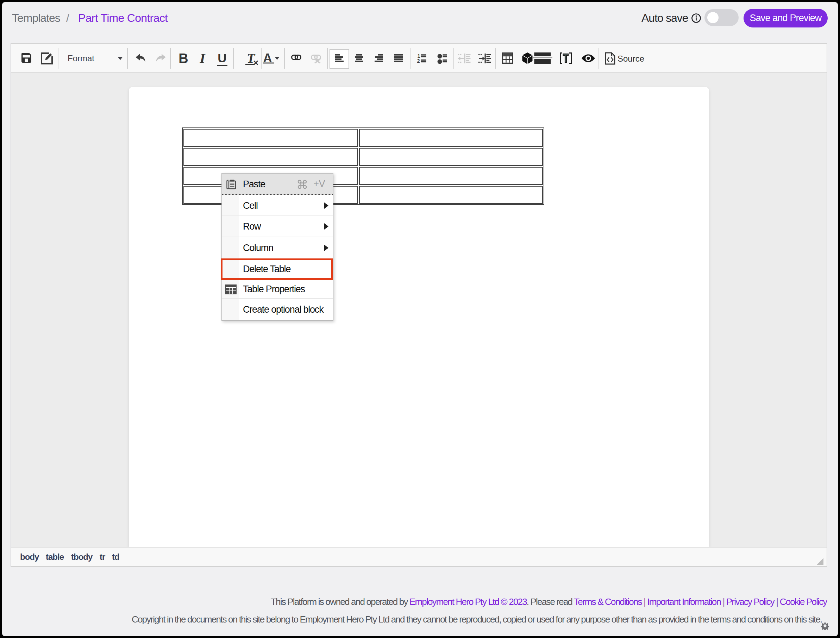 The height and width of the screenshot is (638, 840). Describe the element at coordinates (419, 56) in the screenshot. I see `svg-text: 1` at that location.